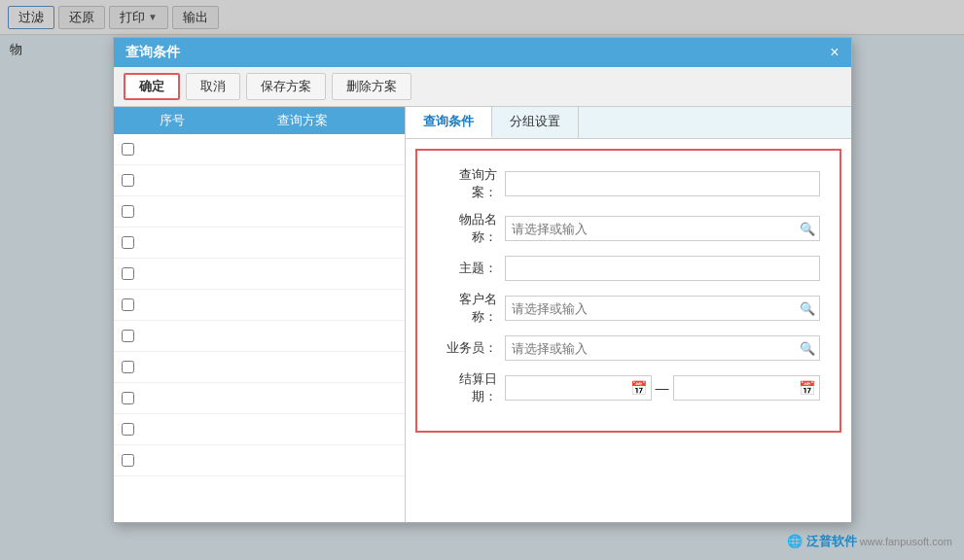  What do you see at coordinates (807, 308) in the screenshot?
I see `customer-search-icon: 🔍` at bounding box center [807, 308].